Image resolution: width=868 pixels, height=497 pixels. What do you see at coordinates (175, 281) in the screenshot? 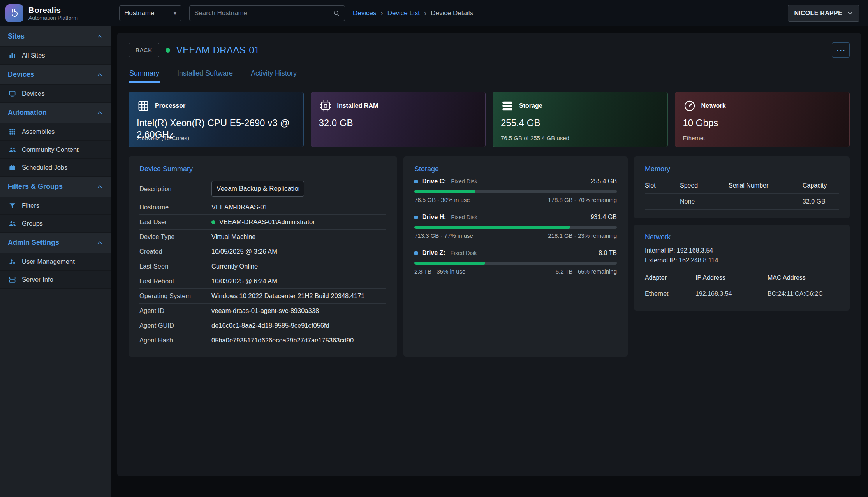
I see `row-label: Last Reboot` at bounding box center [175, 281].